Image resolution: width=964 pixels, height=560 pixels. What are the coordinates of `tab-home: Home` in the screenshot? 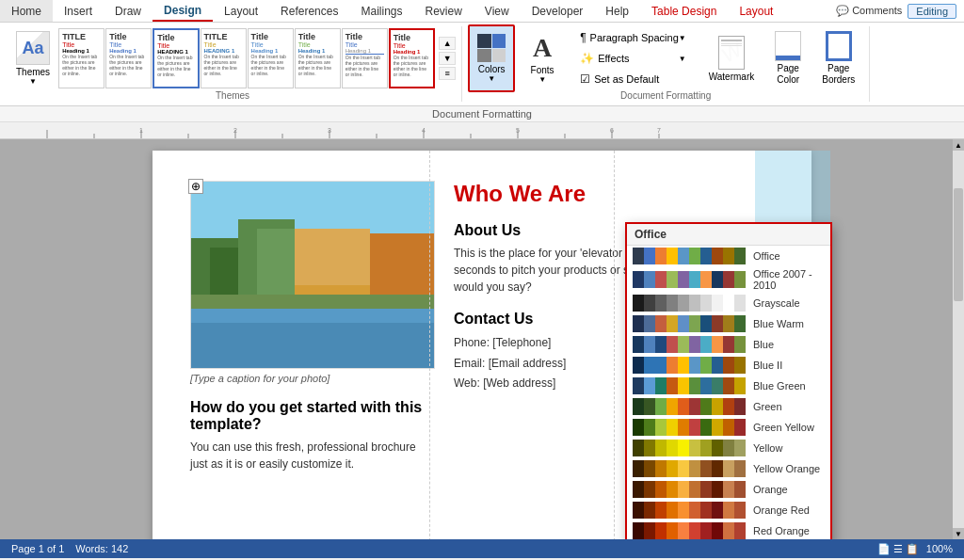 It's located at (26, 11).